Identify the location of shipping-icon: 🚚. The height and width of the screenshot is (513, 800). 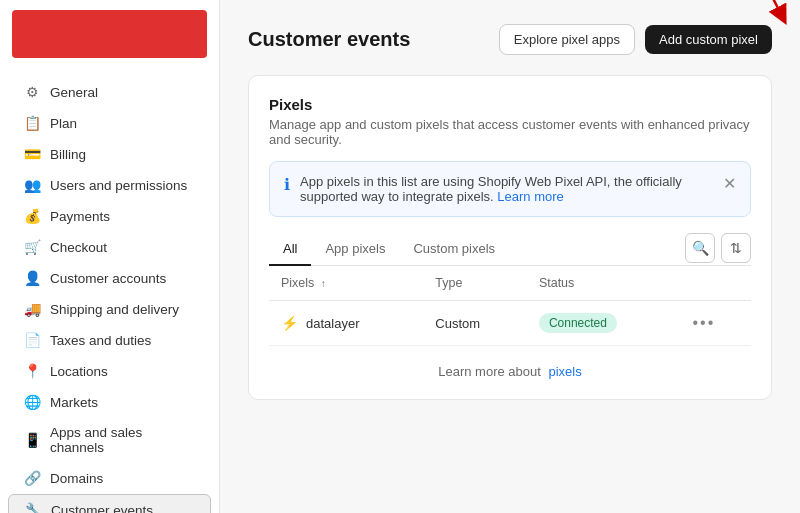
(32, 309).